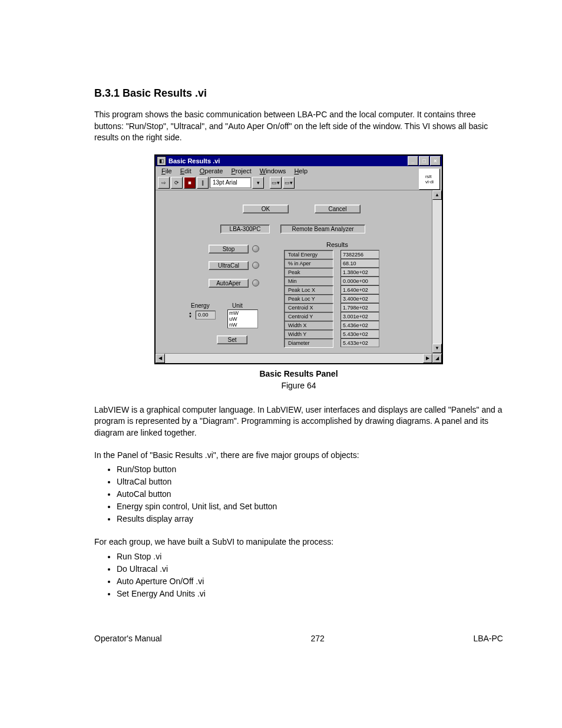 Image resolution: width=562 pixels, height=728 pixels. What do you see at coordinates (310, 469) in the screenshot?
I see `list-item: Run/Stop button` at bounding box center [310, 469].